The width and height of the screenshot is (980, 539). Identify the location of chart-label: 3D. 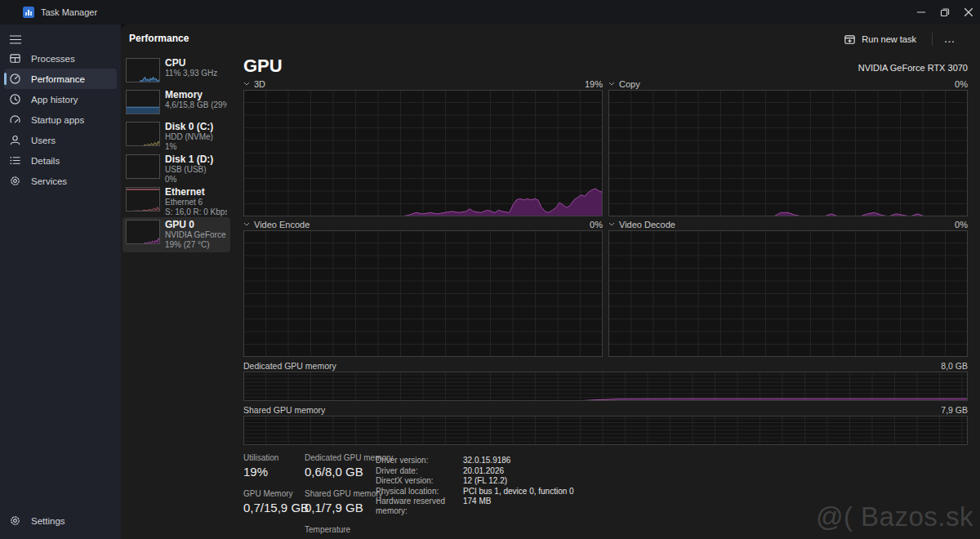
(260, 84).